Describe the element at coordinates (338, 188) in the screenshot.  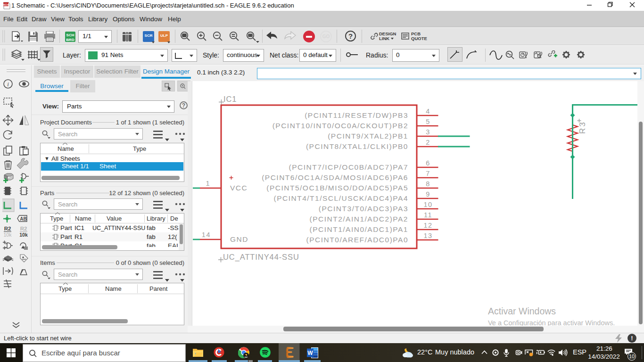
I see `svg-text: (PCINT5/OC1B/MISO/DO/ADC5)PA5` at that location.